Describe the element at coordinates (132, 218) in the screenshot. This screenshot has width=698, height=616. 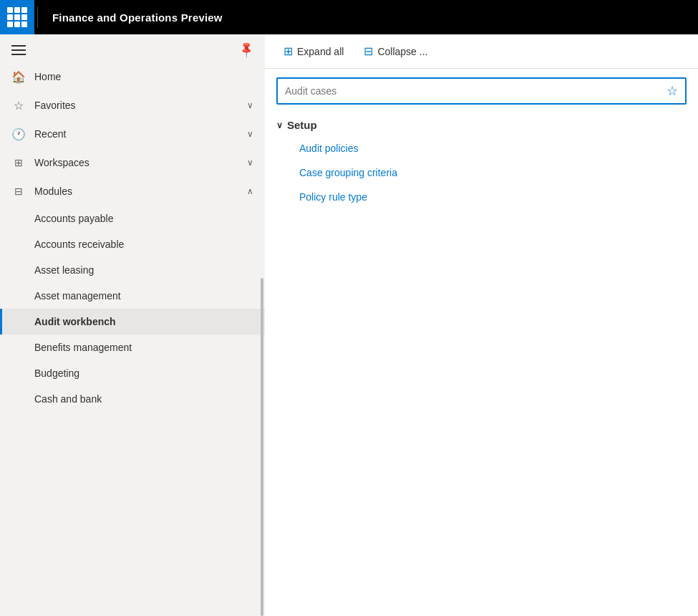
I see `sidebar-item-accounts-payable: Accounts payable` at that location.